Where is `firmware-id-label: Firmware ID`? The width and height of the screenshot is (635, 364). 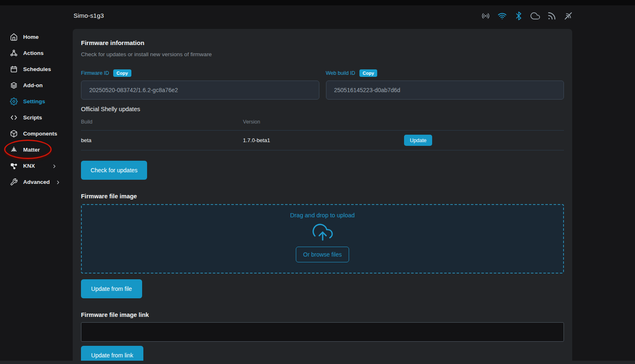 firmware-id-label: Firmware ID is located at coordinates (95, 73).